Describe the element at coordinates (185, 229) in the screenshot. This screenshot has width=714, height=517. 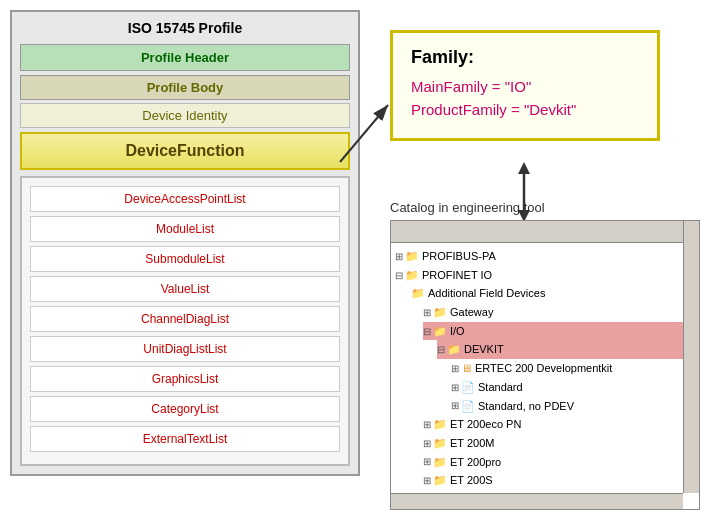
I see `list-item: ModuleList` at that location.